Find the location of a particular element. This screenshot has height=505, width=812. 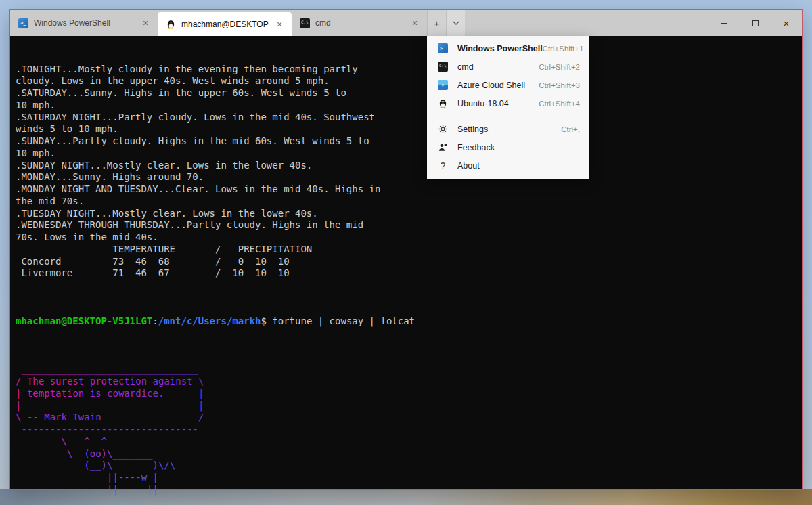

menu-separator is located at coordinates (508, 116).